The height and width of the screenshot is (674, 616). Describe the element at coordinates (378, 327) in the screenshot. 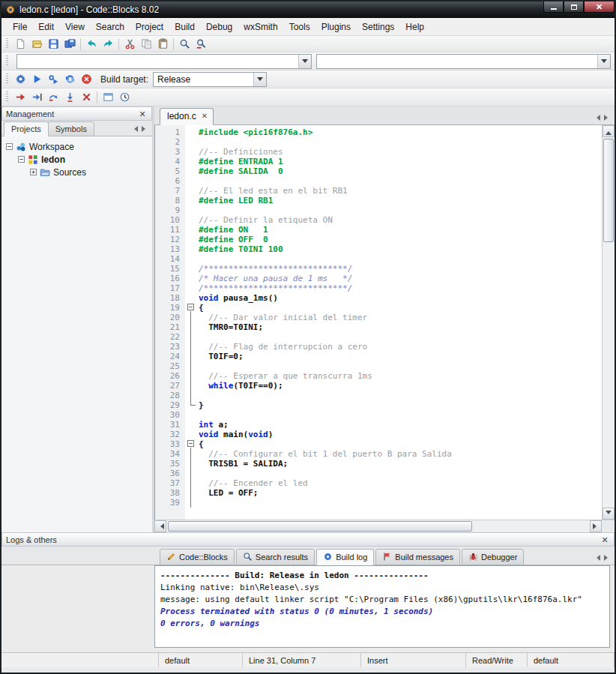

I see `code-line: 21 TMR0=T0INI;` at that location.